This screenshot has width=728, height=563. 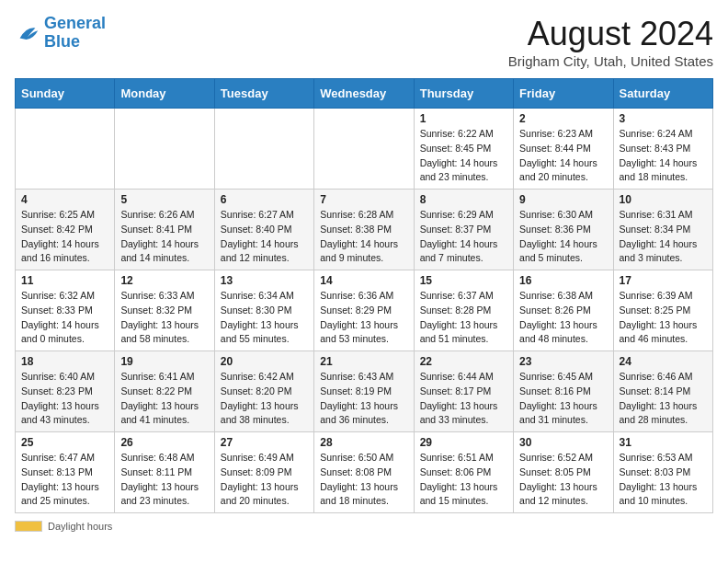 What do you see at coordinates (165, 94) in the screenshot?
I see `calendar-header-monday: Monday` at bounding box center [165, 94].